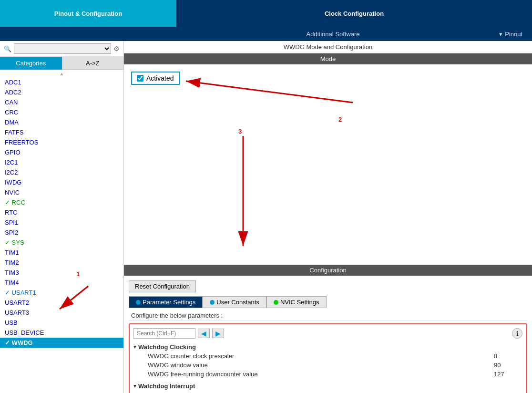  Describe the element at coordinates (328, 59) in the screenshot. I see `mode-header: Mode` at that location.